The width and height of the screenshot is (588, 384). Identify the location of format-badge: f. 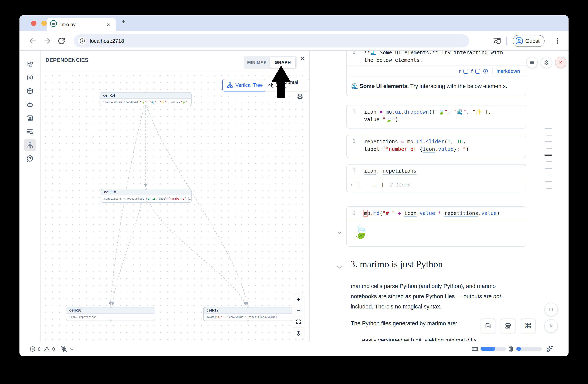
(472, 71).